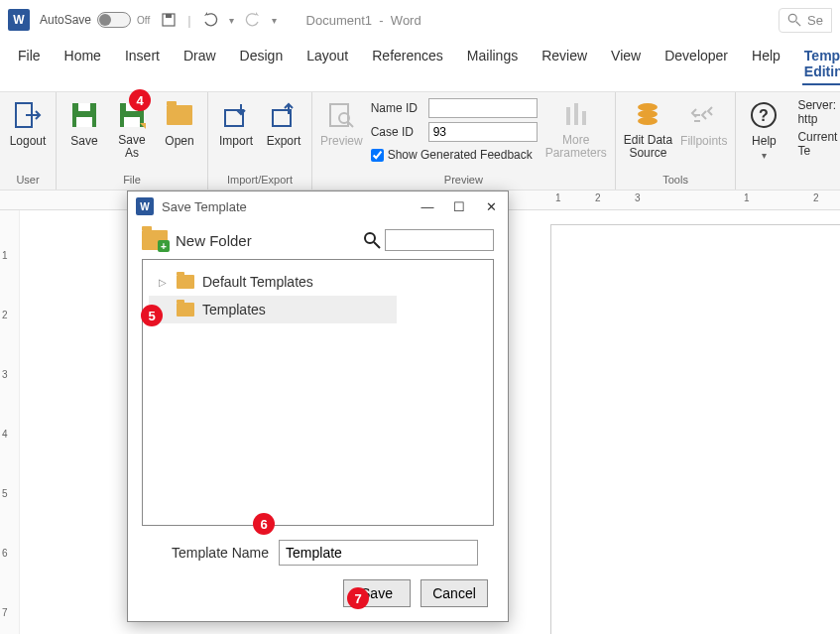 The width and height of the screenshot is (840, 634). What do you see at coordinates (143, 64) in the screenshot?
I see `tab-insert: Insert` at bounding box center [143, 64].